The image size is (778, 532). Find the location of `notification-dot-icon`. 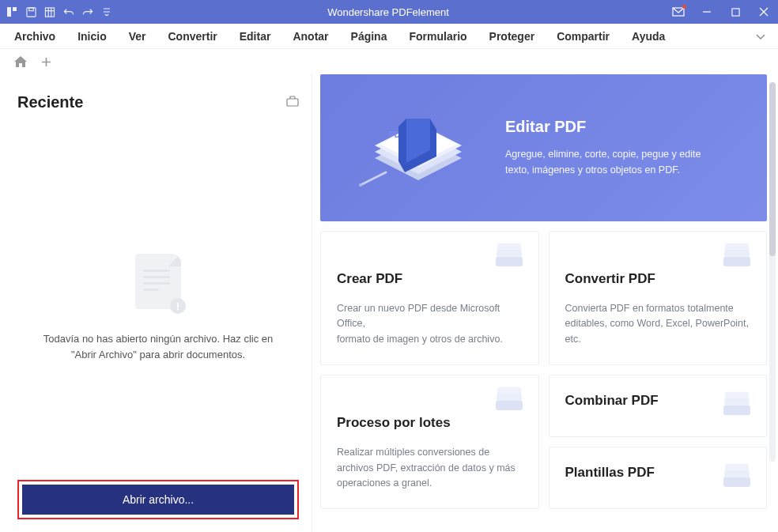

notification-dot-icon is located at coordinates (685, 6).